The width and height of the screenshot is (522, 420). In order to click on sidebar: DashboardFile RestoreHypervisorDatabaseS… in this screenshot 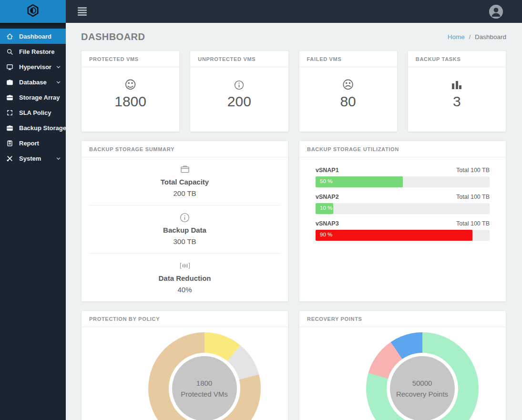, I will do `click(33, 221)`.